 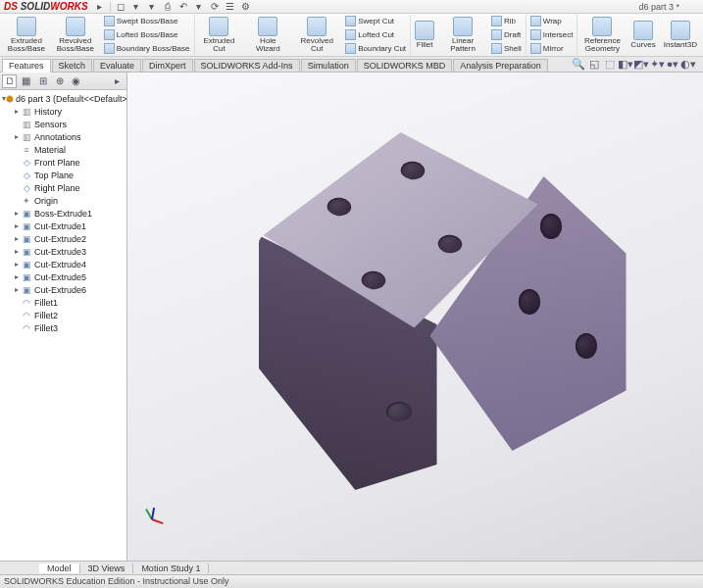 I want to click on tree-item: ◠Fillet2, so click(x=63, y=316).